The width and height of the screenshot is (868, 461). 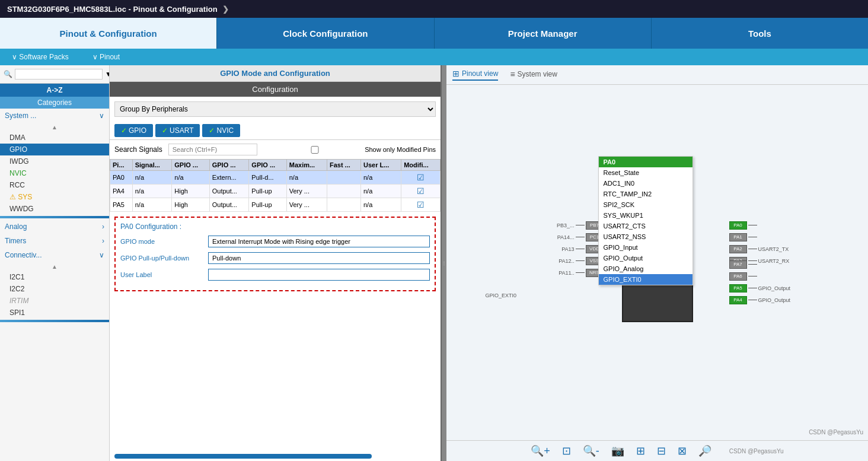 I want to click on sidebar-item-dma: DMA, so click(x=55, y=138).